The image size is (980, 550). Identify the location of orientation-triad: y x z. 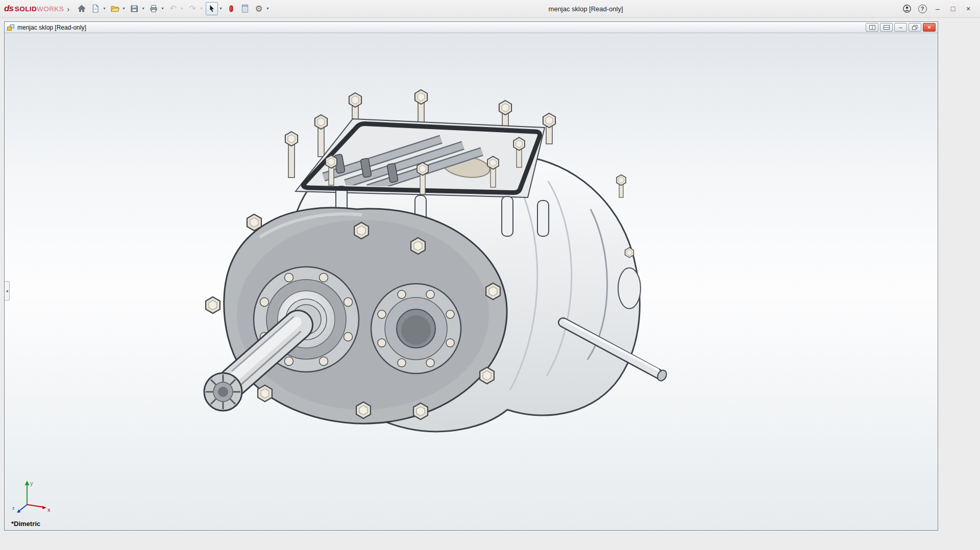
(33, 496).